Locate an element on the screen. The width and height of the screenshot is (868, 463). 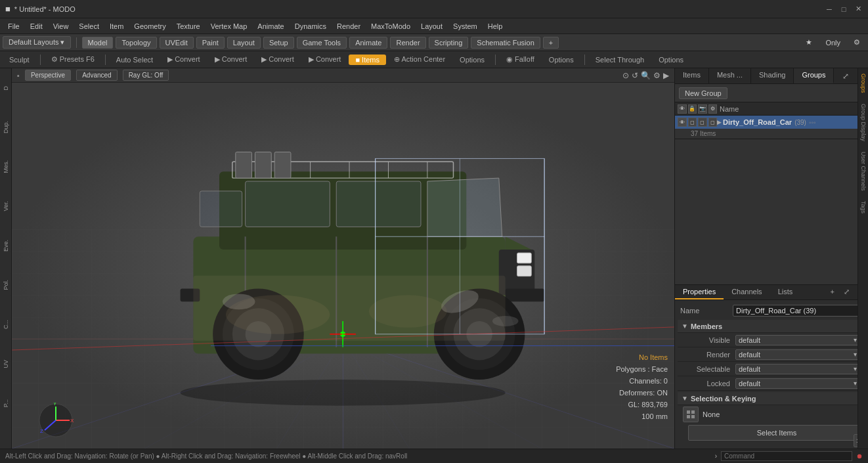
menu-edit: Edit is located at coordinates (37, 26).